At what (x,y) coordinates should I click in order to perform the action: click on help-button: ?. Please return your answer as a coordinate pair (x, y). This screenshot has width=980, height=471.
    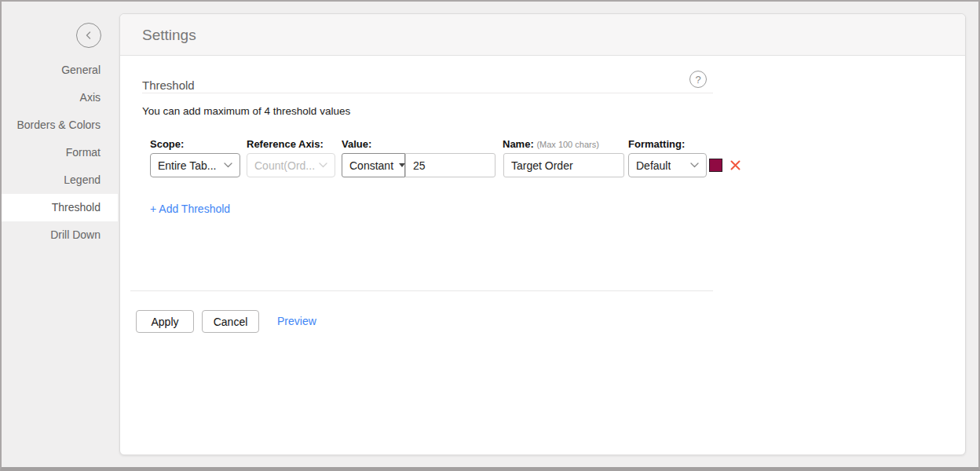
    Looking at the image, I should click on (698, 79).